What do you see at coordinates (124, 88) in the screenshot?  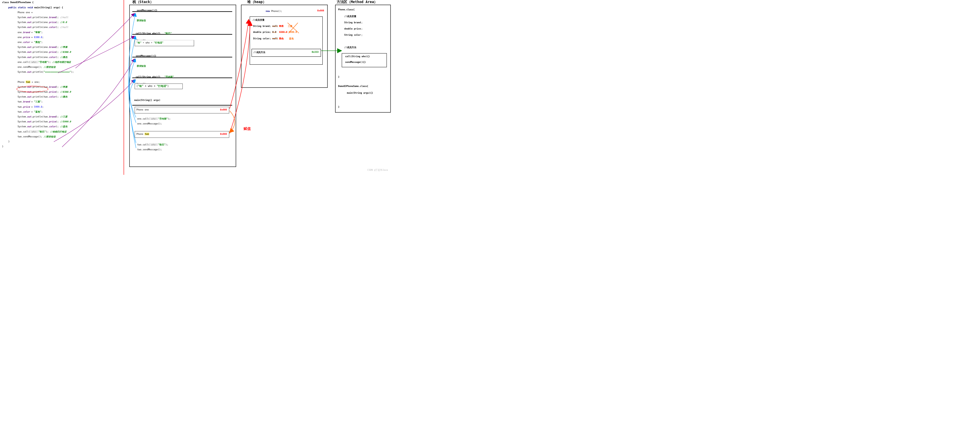 I see `divider-line` at bounding box center [124, 88].